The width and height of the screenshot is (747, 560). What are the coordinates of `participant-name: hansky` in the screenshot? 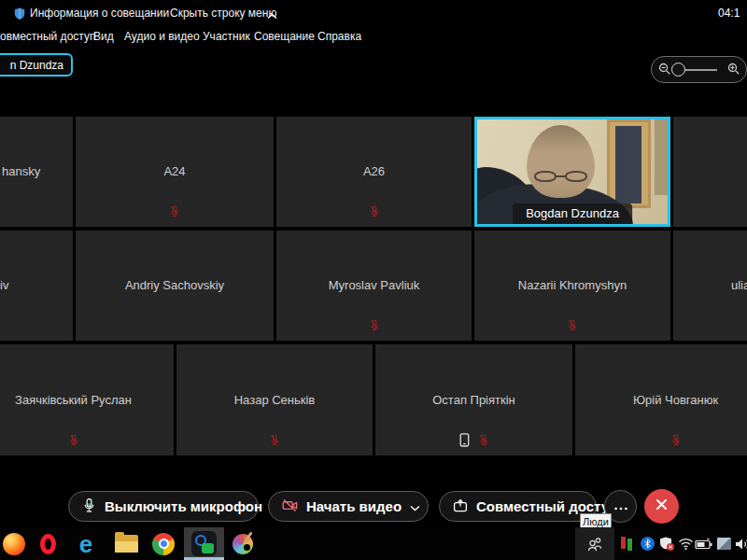 It's located at (21, 172).